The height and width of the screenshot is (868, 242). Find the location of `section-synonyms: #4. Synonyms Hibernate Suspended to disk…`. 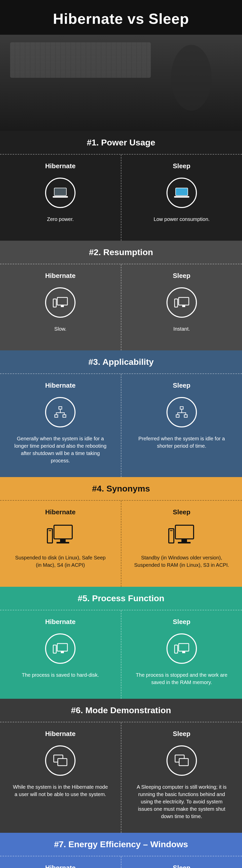

section-synonyms: #4. Synonyms Hibernate Suspended to disk… is located at coordinates (121, 532).